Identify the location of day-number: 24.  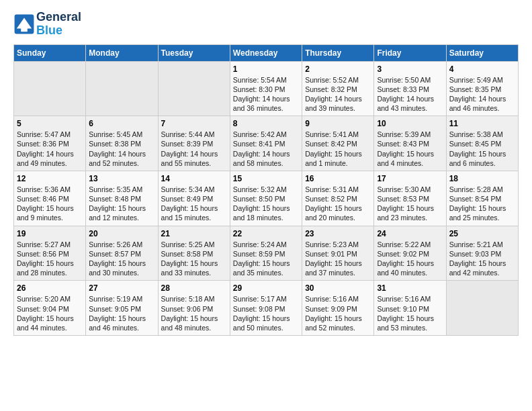
(410, 234).